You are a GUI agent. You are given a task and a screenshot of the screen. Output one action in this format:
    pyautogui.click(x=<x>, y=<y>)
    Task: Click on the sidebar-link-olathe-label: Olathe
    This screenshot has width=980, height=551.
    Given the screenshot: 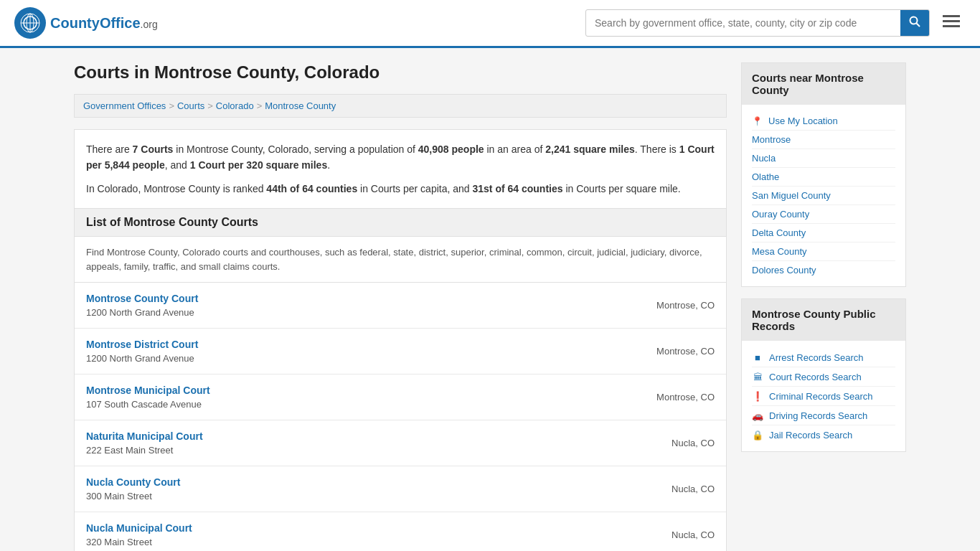 What is the action you would take?
    pyautogui.click(x=765, y=176)
    